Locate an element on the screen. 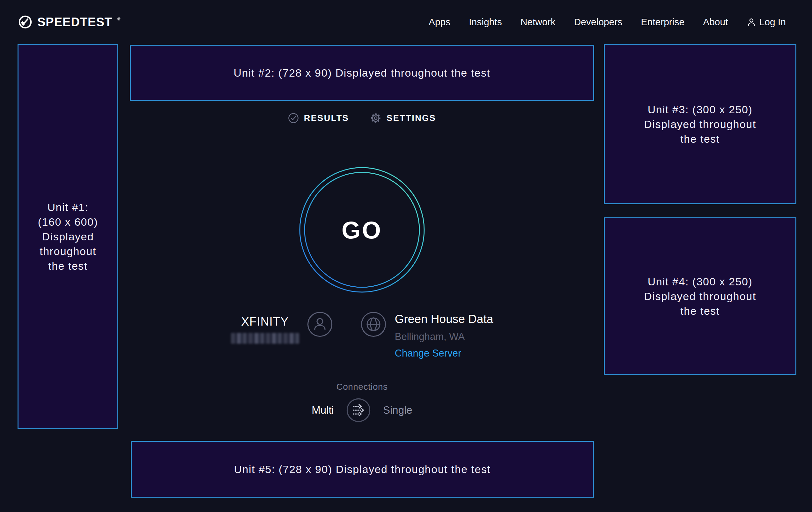 The height and width of the screenshot is (512, 812). gear-icon is located at coordinates (376, 118).